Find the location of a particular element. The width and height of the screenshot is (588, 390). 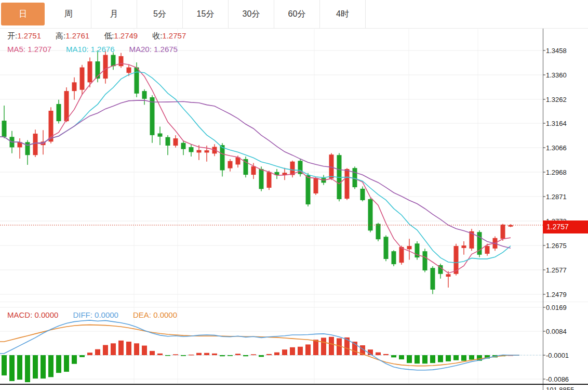

price-axis-border is located at coordinates (543, 209).